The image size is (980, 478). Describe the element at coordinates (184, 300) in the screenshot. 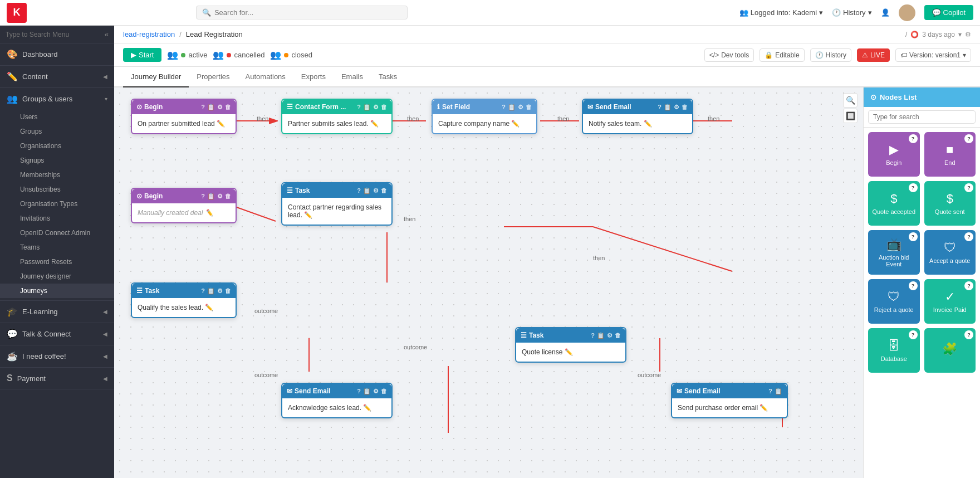

I see `node-task-2: ☰ Task ? 📋 ⚙ 🗑 Qualify the sales lead. ✏…` at that location.